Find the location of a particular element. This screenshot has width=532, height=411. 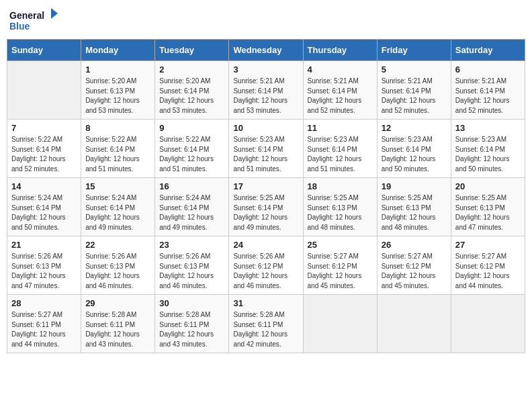

calendar-cell: 5Sunrise: 5:21 AMSunset: 6:14 PMDaylight… is located at coordinates (414, 90).